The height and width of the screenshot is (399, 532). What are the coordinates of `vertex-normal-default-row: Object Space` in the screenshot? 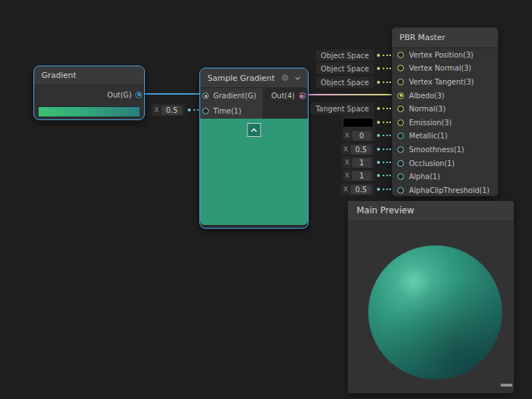 It's located at (351, 68).